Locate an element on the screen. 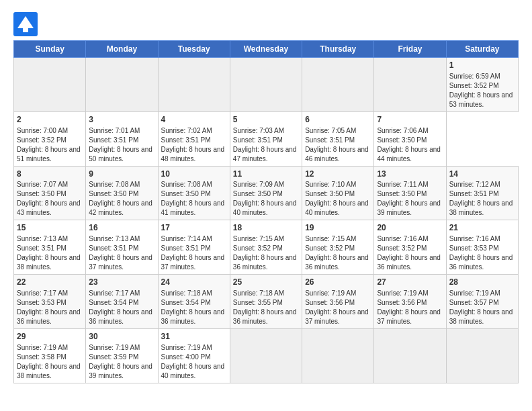 The width and height of the screenshot is (532, 411). sunrise-text: Sunrise: 7:14 AM is located at coordinates (187, 239).